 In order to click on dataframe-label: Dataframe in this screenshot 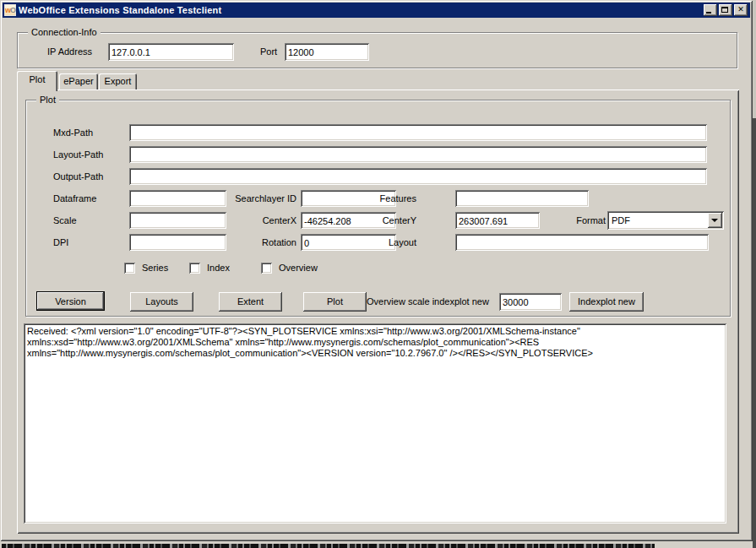, I will do `click(74, 199)`.